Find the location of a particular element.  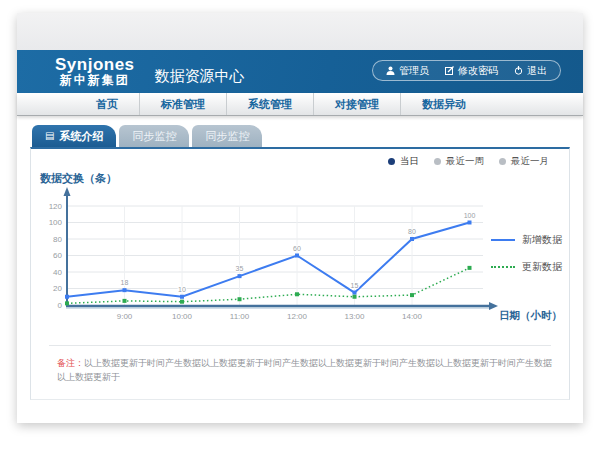

panel-divider is located at coordinates (300, 346).